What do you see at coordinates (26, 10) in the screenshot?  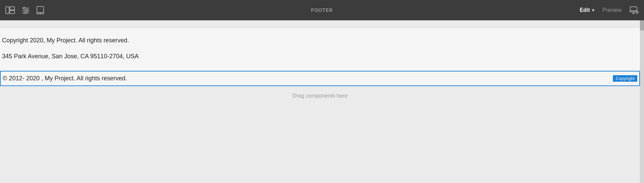 I see `settings-icon` at bounding box center [26, 10].